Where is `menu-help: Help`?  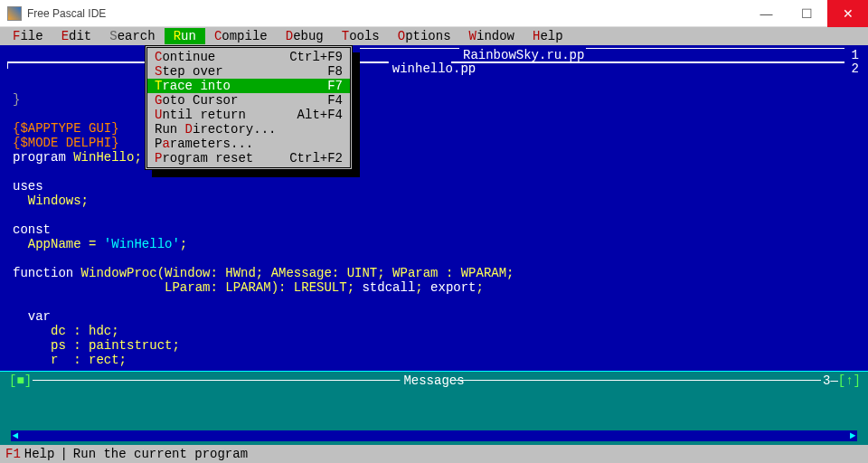
menu-help: Help is located at coordinates (548, 36).